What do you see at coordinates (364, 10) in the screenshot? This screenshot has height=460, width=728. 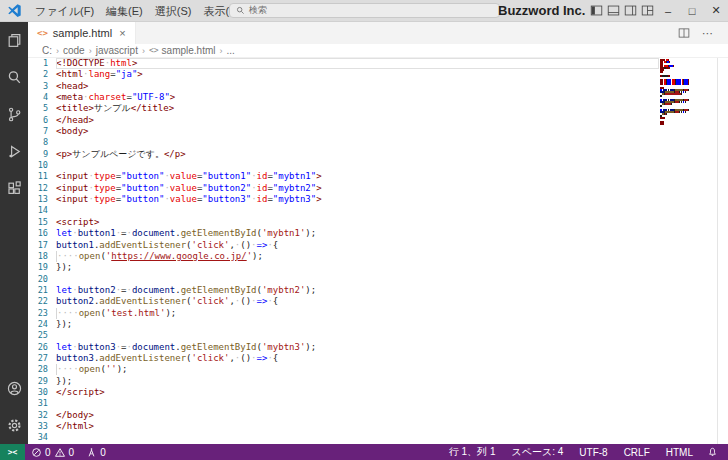 I see `command-center-search: 検索` at bounding box center [364, 10].